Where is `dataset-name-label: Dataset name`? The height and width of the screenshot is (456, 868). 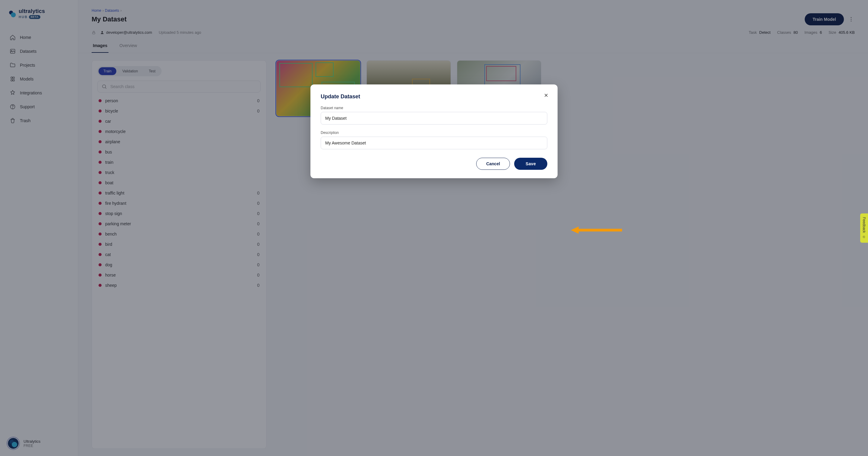
dataset-name-label: Dataset name is located at coordinates (434, 108).